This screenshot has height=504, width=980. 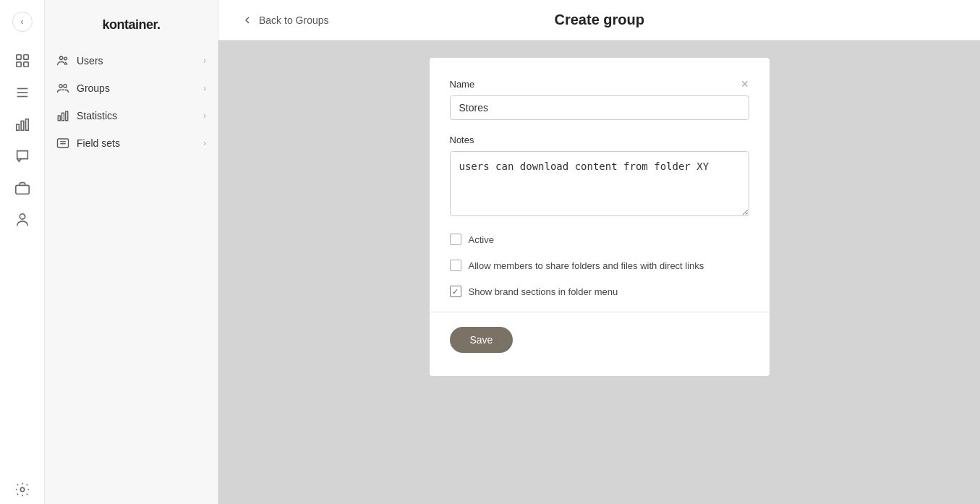 What do you see at coordinates (93, 88) in the screenshot?
I see `sidebar-item-groups-label: Groups` at bounding box center [93, 88].